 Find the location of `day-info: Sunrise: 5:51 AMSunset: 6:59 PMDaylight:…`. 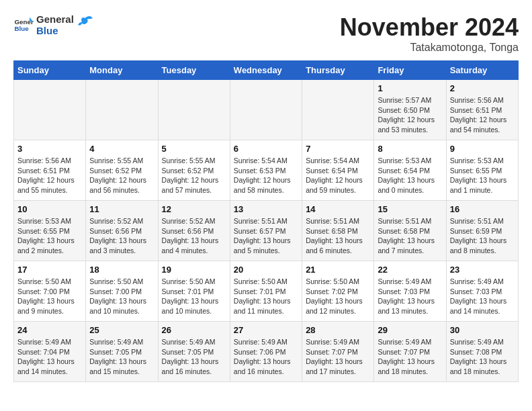

day-info: Sunrise: 5:51 AMSunset: 6:59 PMDaylight:… is located at coordinates (482, 236).